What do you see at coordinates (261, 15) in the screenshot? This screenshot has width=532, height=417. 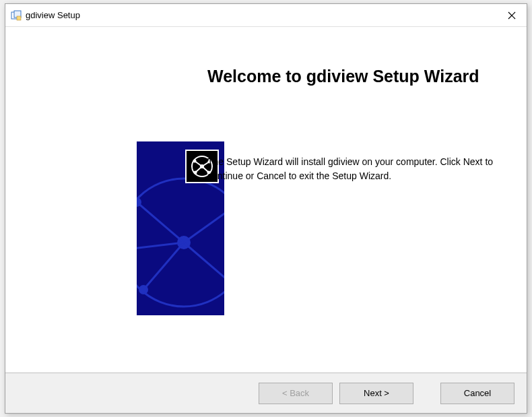 I see `window-title: gdiview Setup` at bounding box center [261, 15].